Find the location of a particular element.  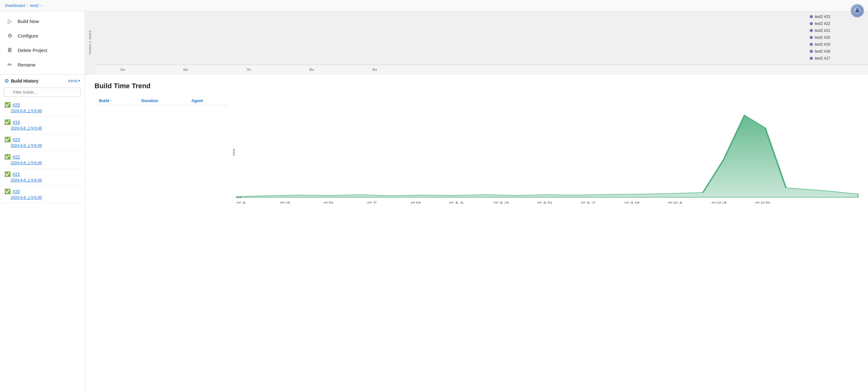

svg-text: #11 is located at coordinates (457, 203).